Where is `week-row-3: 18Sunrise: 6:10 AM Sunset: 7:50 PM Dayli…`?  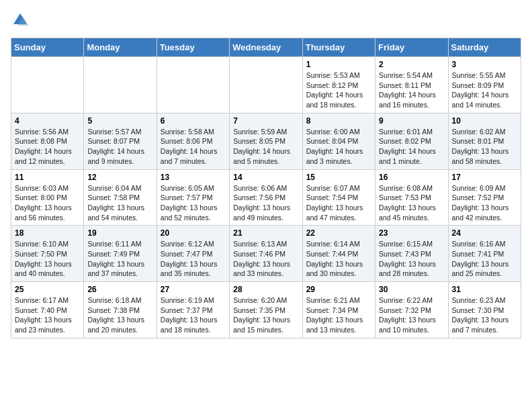 week-row-3: 18Sunrise: 6:10 AM Sunset: 7:50 PM Dayli… is located at coordinates (266, 254).